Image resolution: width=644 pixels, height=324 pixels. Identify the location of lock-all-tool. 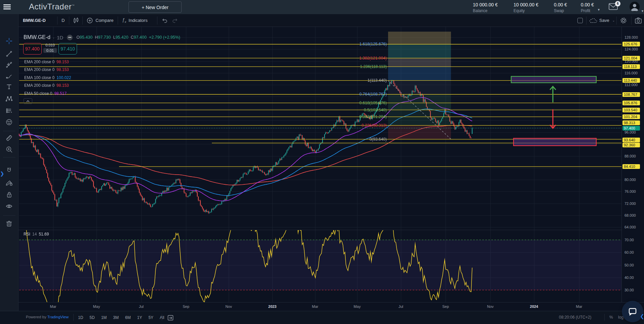
(9, 195).